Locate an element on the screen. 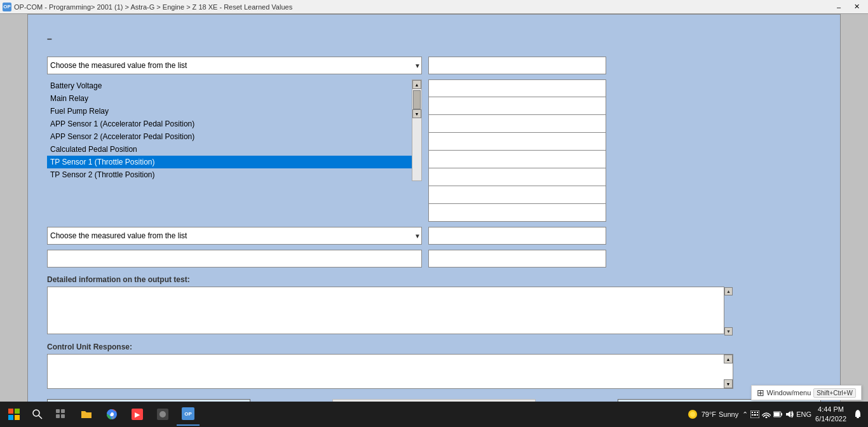  detail-scroll-up-button: ▲ is located at coordinates (728, 291).